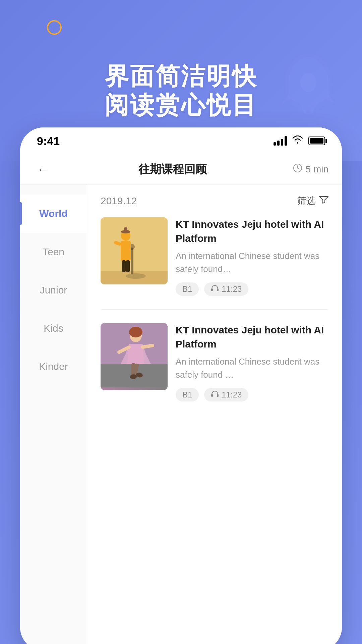 Image resolution: width=362 pixels, height=644 pixels. I want to click on sidebar-item-kids: Kids, so click(54, 328).